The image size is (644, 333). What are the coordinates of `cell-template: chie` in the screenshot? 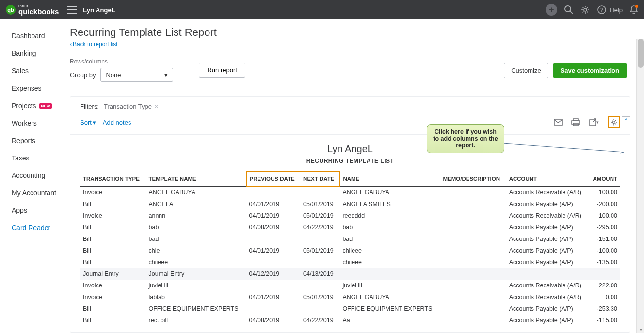 It's located at (196, 251).